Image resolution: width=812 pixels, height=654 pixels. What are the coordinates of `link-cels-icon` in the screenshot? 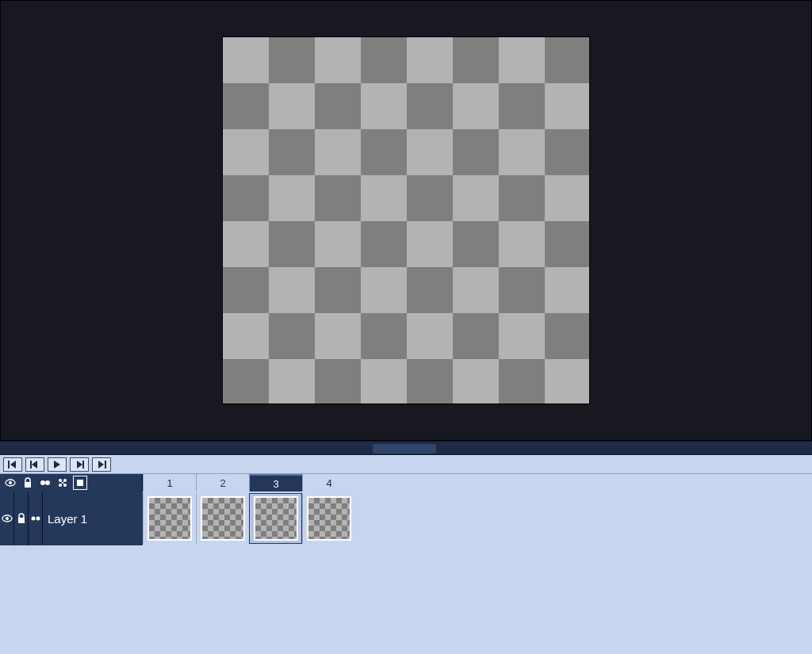 It's located at (63, 483).